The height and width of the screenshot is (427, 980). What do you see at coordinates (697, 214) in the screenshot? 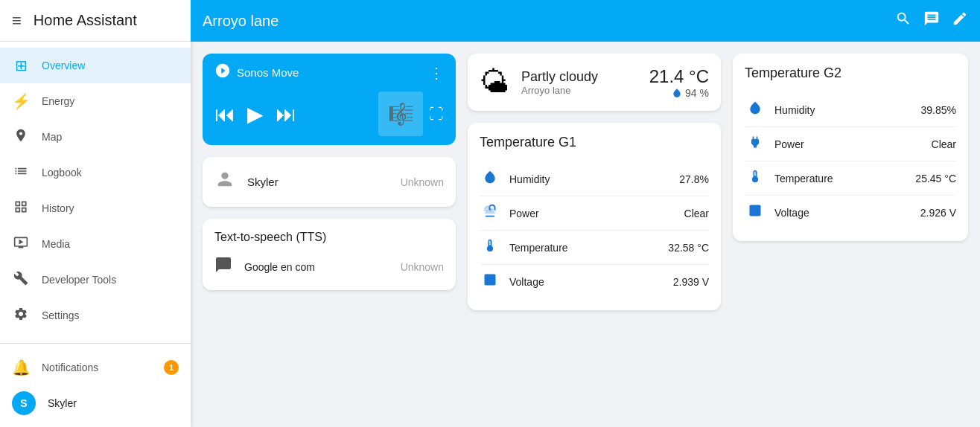
I see `g1-power-value: Clear` at bounding box center [697, 214].